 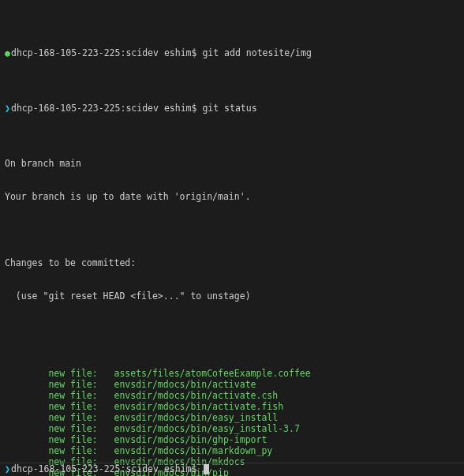 What do you see at coordinates (256, 53) in the screenshot?
I see `command-text: git add notesite/img` at bounding box center [256, 53].